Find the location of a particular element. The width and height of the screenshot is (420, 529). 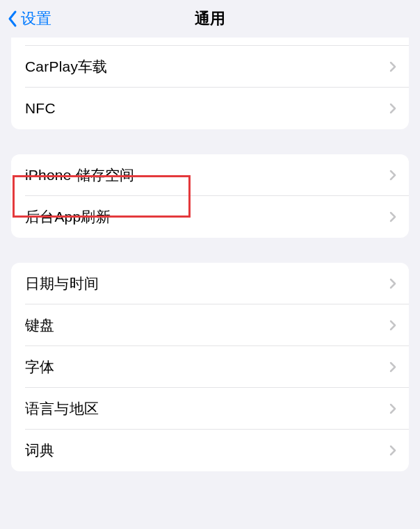

row-label: NFC is located at coordinates (40, 108).